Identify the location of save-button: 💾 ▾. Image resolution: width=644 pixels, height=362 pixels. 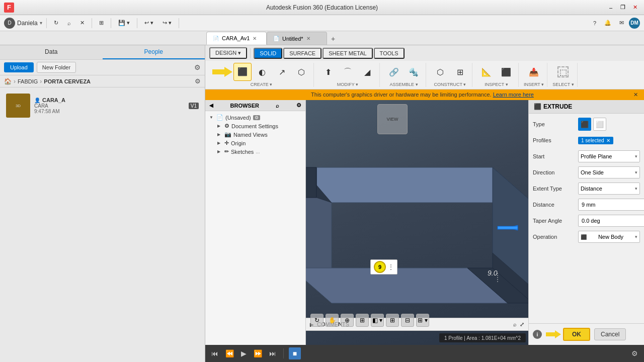
(124, 23).